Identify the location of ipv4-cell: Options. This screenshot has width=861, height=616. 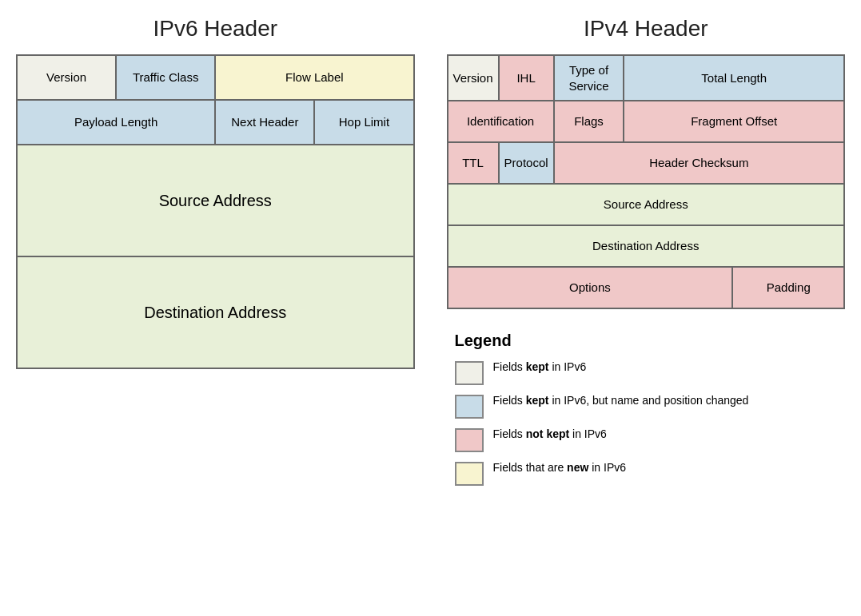
(590, 288).